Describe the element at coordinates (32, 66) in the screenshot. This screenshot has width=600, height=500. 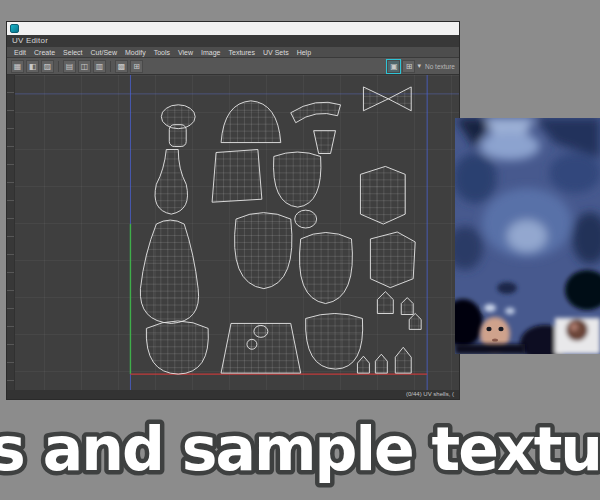
I see `move-uv-icon: ◧` at that location.